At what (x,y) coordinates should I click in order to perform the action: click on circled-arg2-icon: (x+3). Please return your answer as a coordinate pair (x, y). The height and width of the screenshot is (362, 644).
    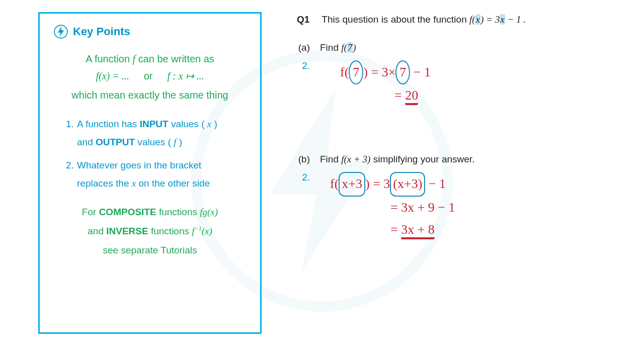
    Looking at the image, I should click on (408, 184).